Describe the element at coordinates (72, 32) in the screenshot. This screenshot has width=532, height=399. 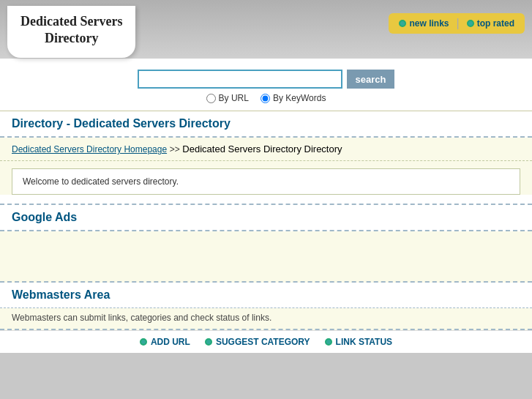
I see `logo: Dedicated Servers Directory` at that location.